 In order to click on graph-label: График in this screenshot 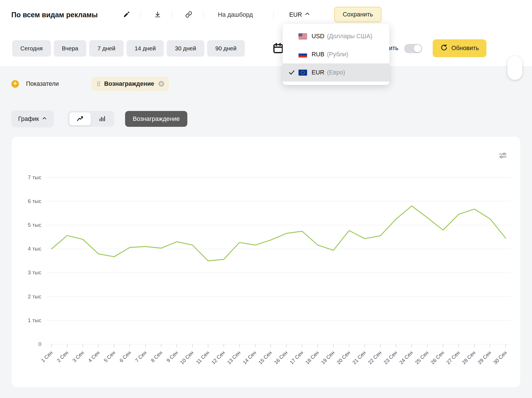, I will do `click(28, 119)`.